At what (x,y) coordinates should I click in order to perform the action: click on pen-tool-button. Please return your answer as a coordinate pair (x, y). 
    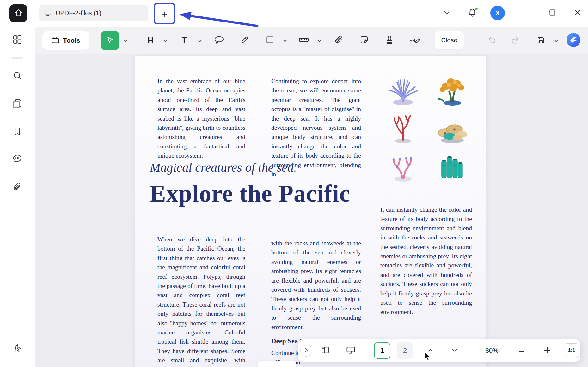
    Looking at the image, I should click on (245, 40).